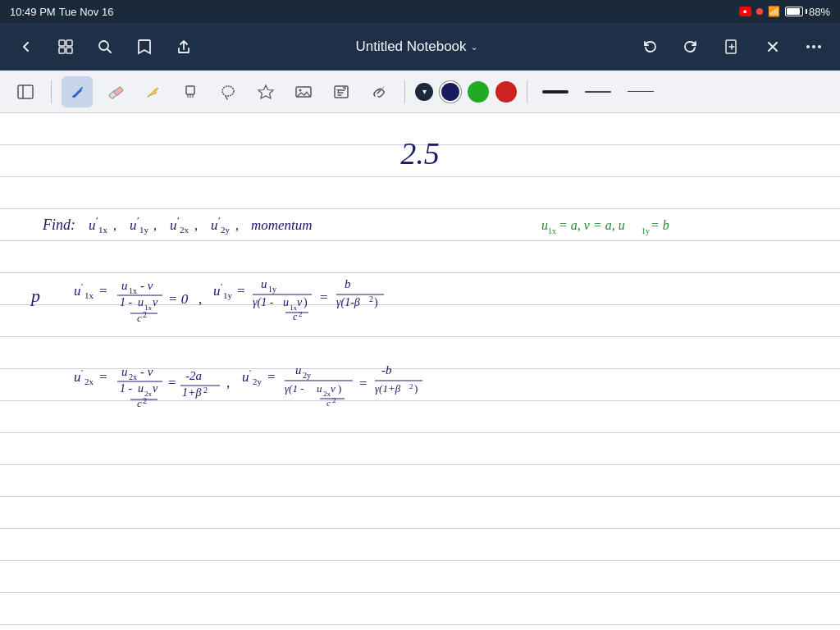 The height and width of the screenshot is (630, 840). What do you see at coordinates (184, 47) in the screenshot?
I see `share-button` at bounding box center [184, 47].